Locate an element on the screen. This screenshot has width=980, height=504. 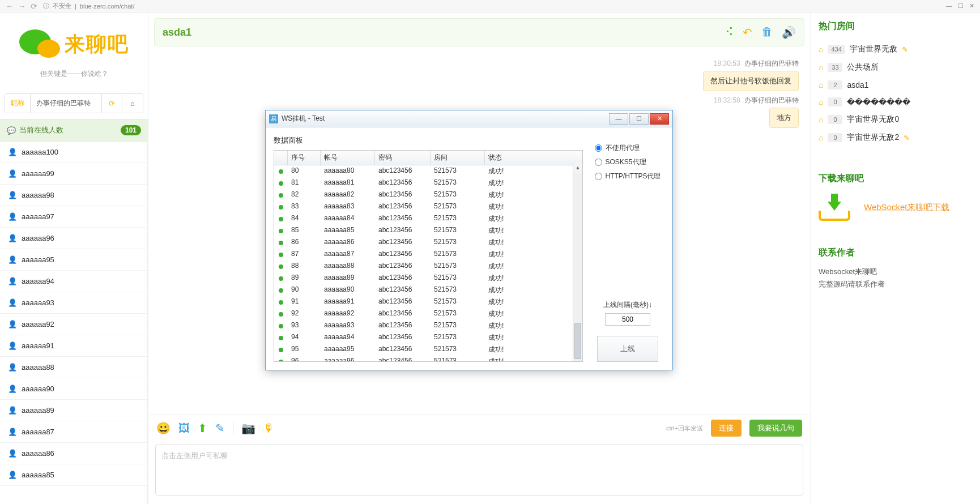
logo-text: 来聊吧 is located at coordinates (97, 44).